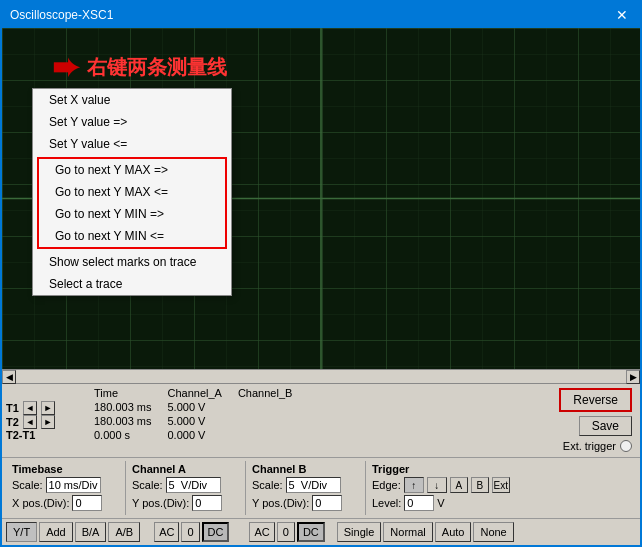 The height and width of the screenshot is (547, 642). Describe the element at coordinates (132, 236) in the screenshot. I see `menu-next-ymin-left: Go to next Y MIN <=` at that location.